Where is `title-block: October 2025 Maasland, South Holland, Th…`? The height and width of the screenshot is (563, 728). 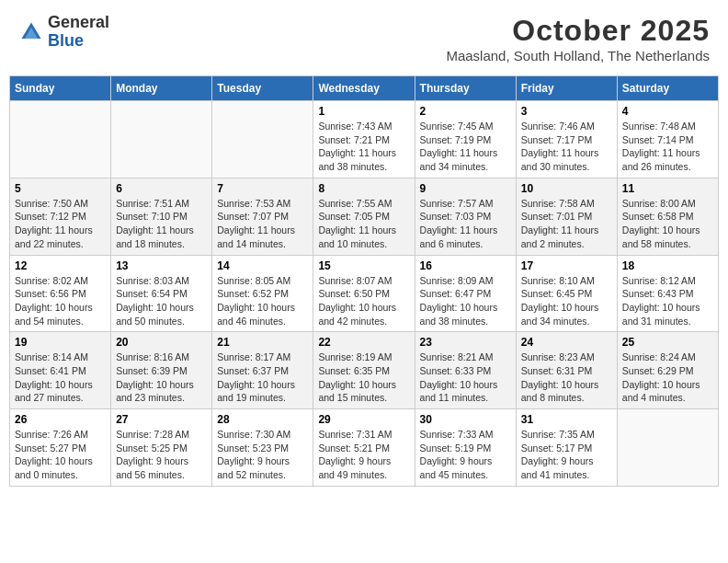 title-block: October 2025 Maasland, South Holland, Th… is located at coordinates (577, 39).